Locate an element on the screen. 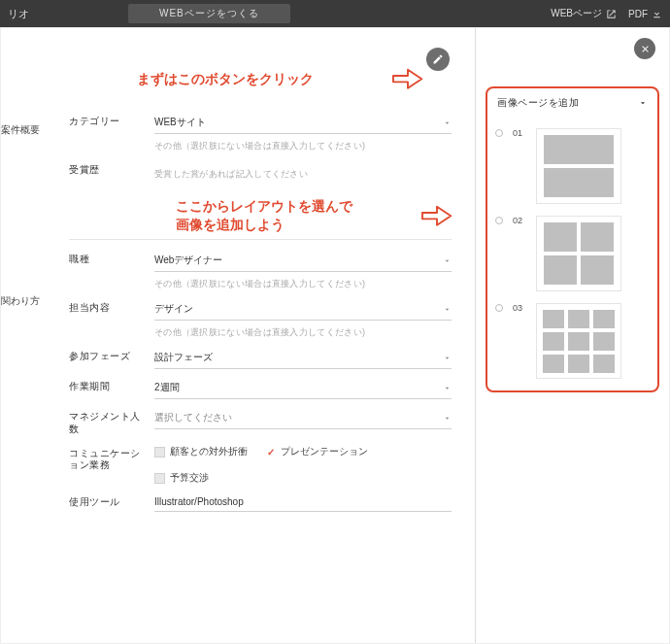 The width and height of the screenshot is (670, 644). label-award: 受賞歴 is located at coordinates (105, 169).